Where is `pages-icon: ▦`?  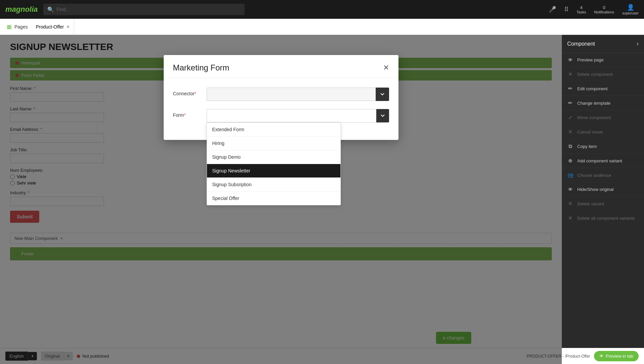
pages-icon: ▦ is located at coordinates (9, 27).